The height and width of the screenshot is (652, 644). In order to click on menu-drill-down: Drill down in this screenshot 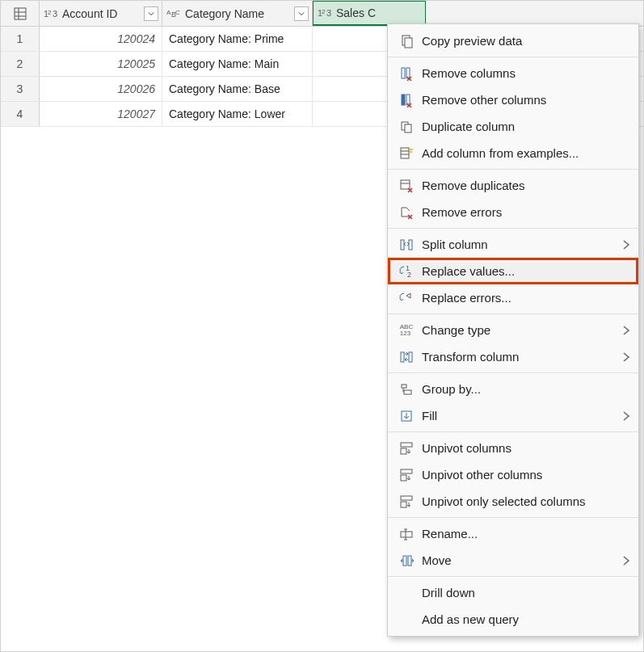, I will do `click(513, 593)`.